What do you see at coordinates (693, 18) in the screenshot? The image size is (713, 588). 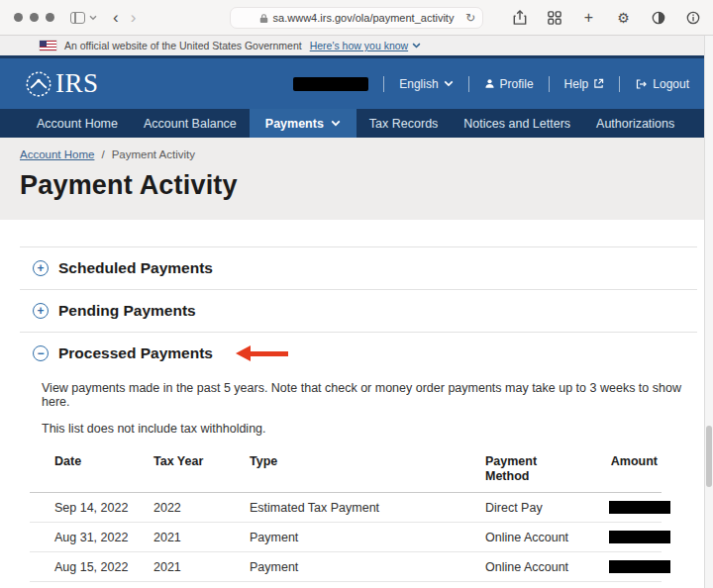 I see `info-icon` at bounding box center [693, 18].